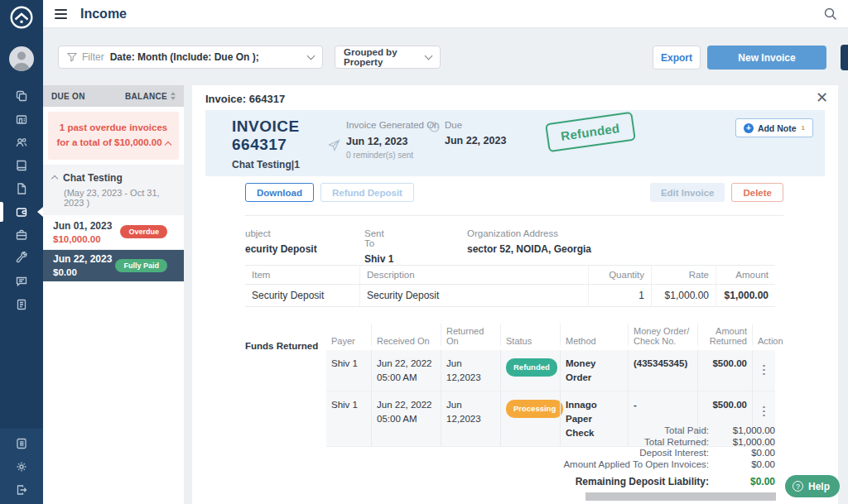  Describe the element at coordinates (510, 431) in the screenshot. I see `total-line: Total Paid:$1,000.00` at that location.